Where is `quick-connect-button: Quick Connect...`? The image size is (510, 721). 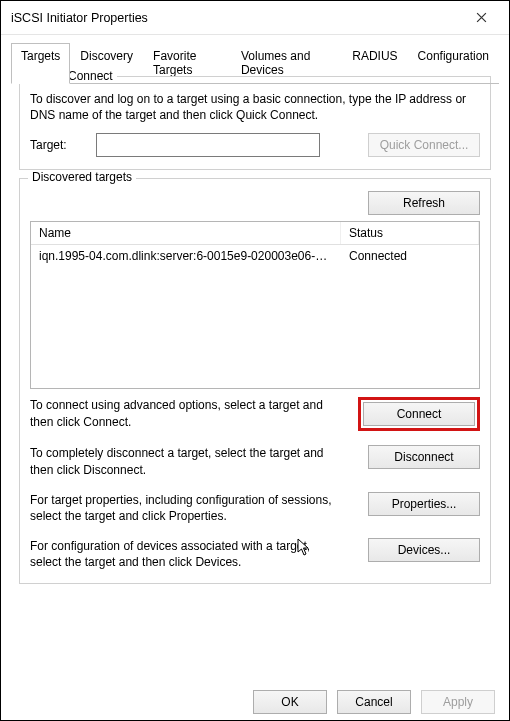
quick-connect-button: Quick Connect... is located at coordinates (424, 145).